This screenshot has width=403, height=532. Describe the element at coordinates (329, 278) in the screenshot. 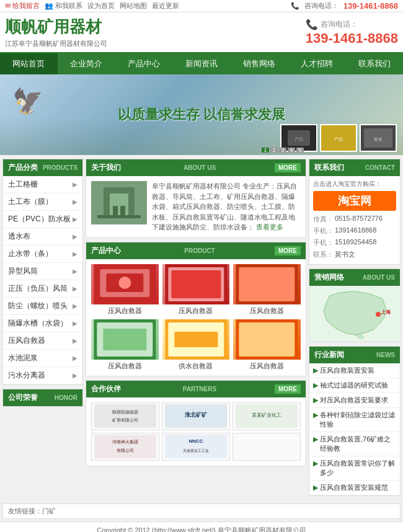

I see `sales-title: 营销网络` at that location.